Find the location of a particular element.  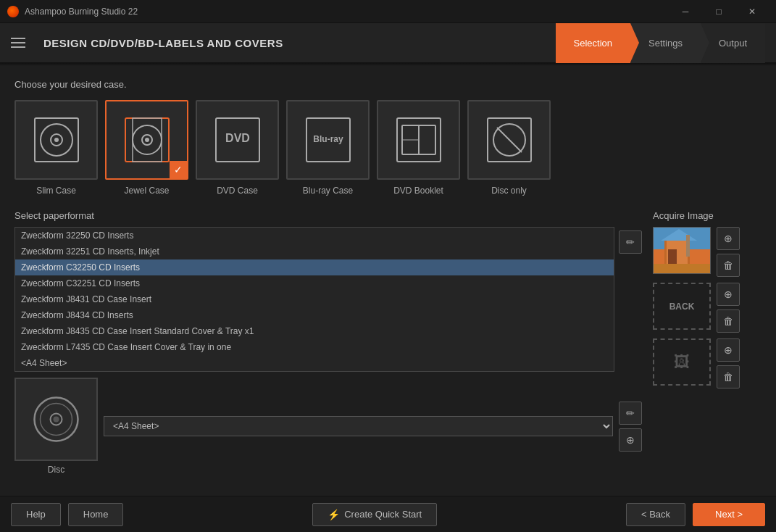

format-edit-button: ✏ is located at coordinates (630, 413).